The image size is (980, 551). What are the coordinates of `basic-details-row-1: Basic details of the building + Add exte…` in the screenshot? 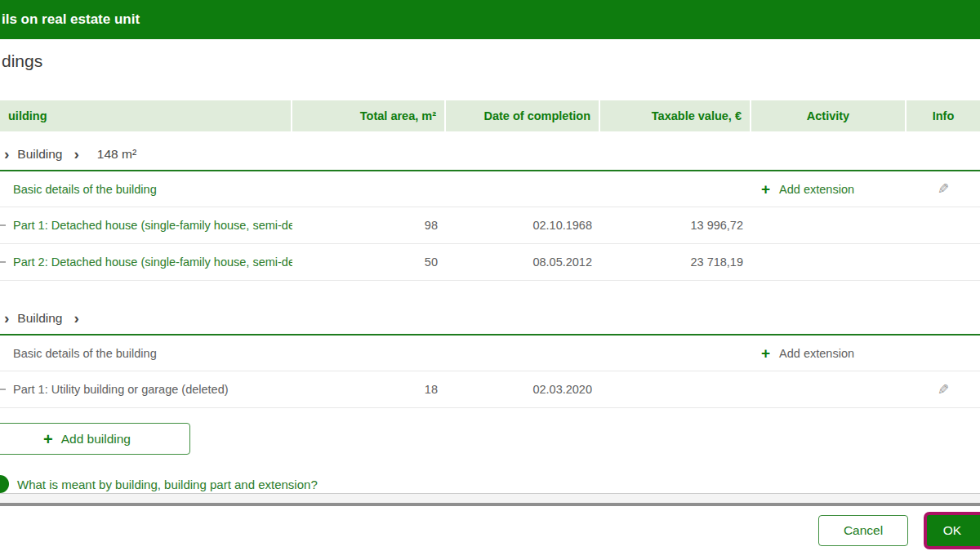 It's located at (490, 189).